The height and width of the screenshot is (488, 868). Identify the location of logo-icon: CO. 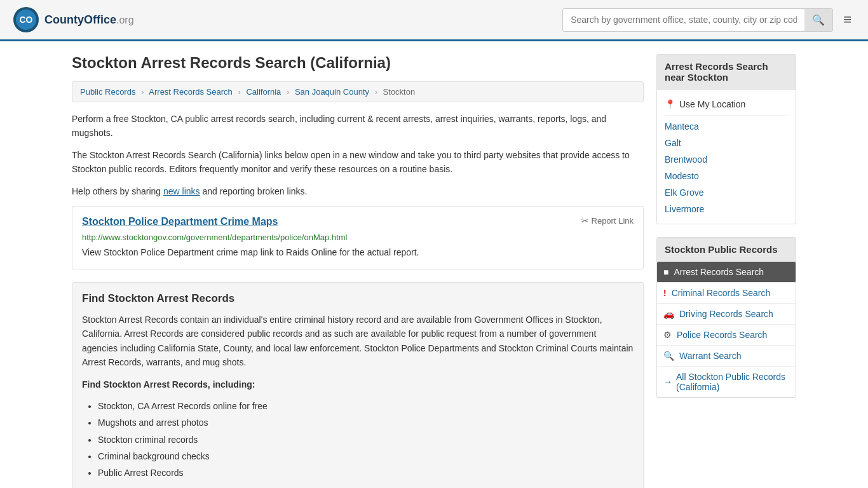
(26, 20).